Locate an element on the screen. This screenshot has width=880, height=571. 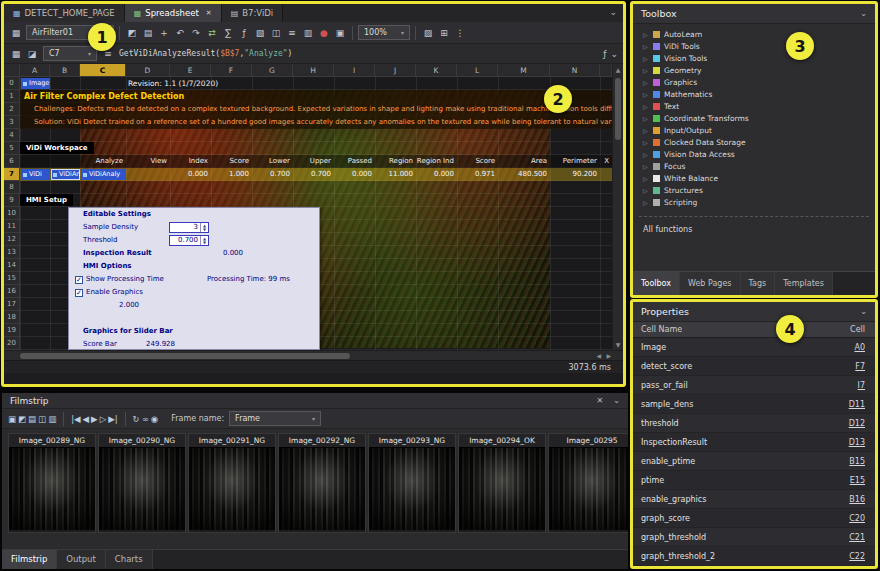
enable-graphics-option: ✓ Enable Graphics is located at coordinates (109, 292).